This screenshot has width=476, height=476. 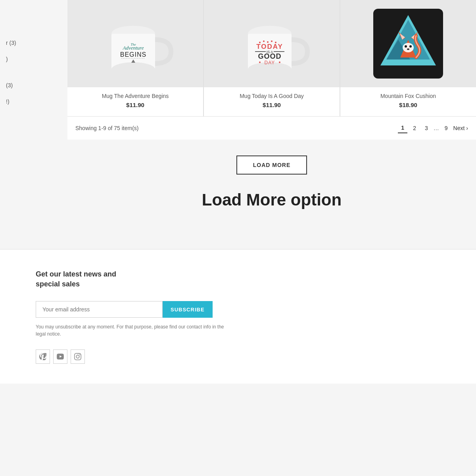 I want to click on pagination-bar: Showing 1-9 of 75 item(s) 1 2 3 … 9 Next…, so click(x=272, y=128).